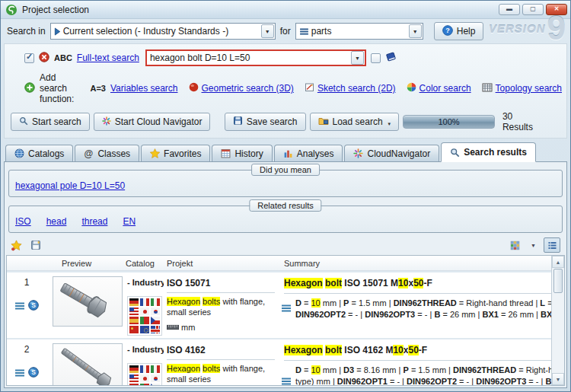 This screenshot has width=571, height=392. What do you see at coordinates (332, 370) in the screenshot?
I see `text-segment: mm |` at bounding box center [332, 370].